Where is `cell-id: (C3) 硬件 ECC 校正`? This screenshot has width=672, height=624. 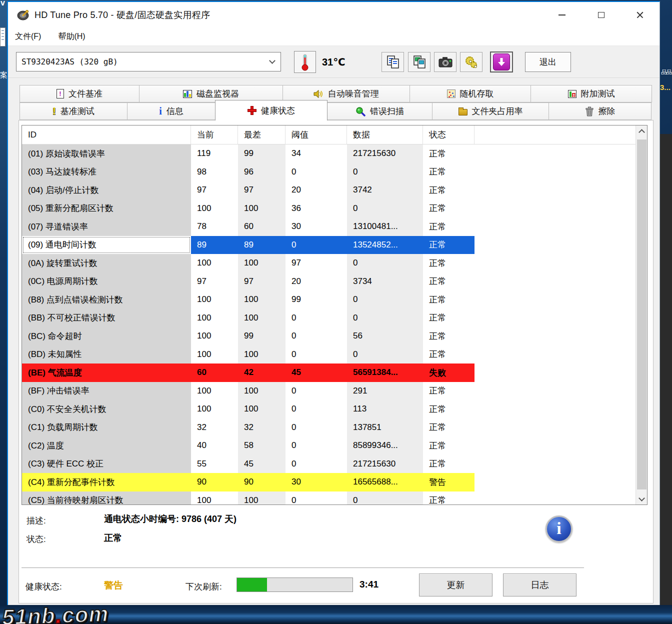 cell-id: (C3) 硬件 ECC 校正 is located at coordinates (106, 464).